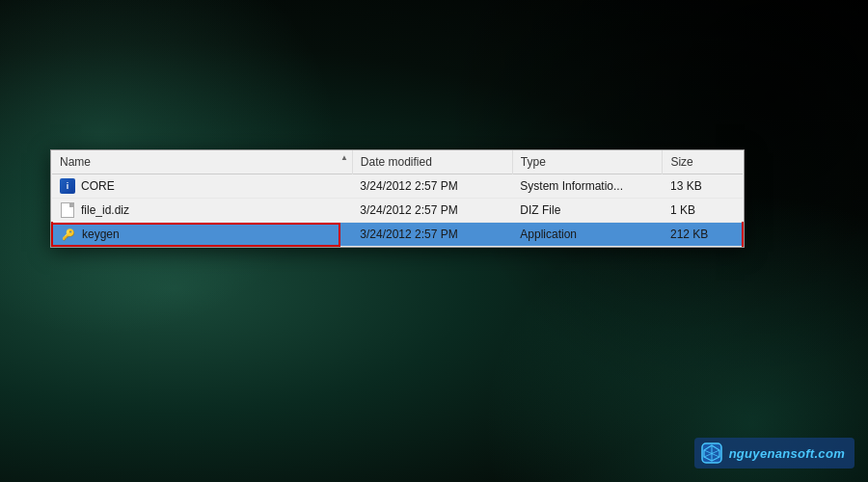 The image size is (868, 482). What do you see at coordinates (702, 235) in the screenshot?
I see `file-size-cell: 212 KB` at bounding box center [702, 235].